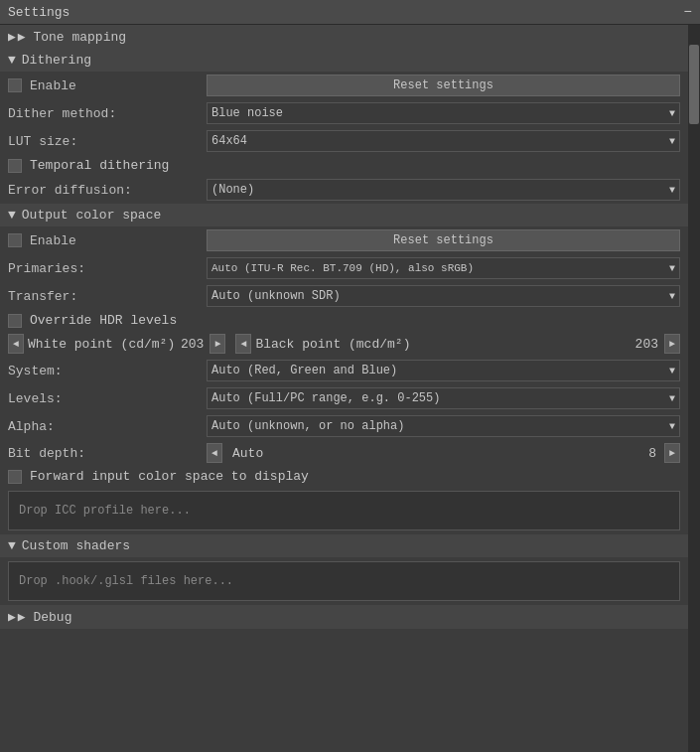 This screenshot has width=700, height=752. I want to click on white-point-right-btn: ►, so click(217, 344).